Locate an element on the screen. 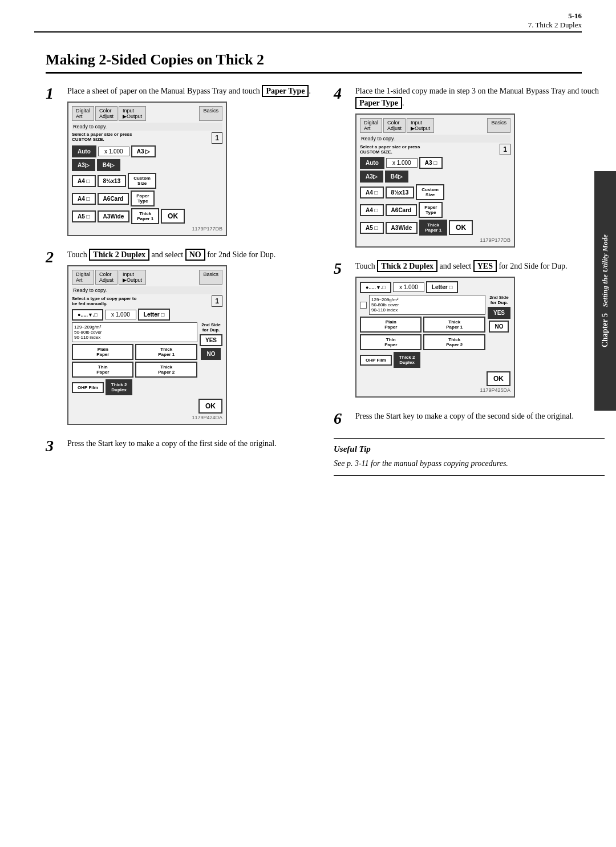 The width and height of the screenshot is (616, 847). screen2-yes-no-section: 2nd Sidefor Dup. YES NO is located at coordinates (211, 359).